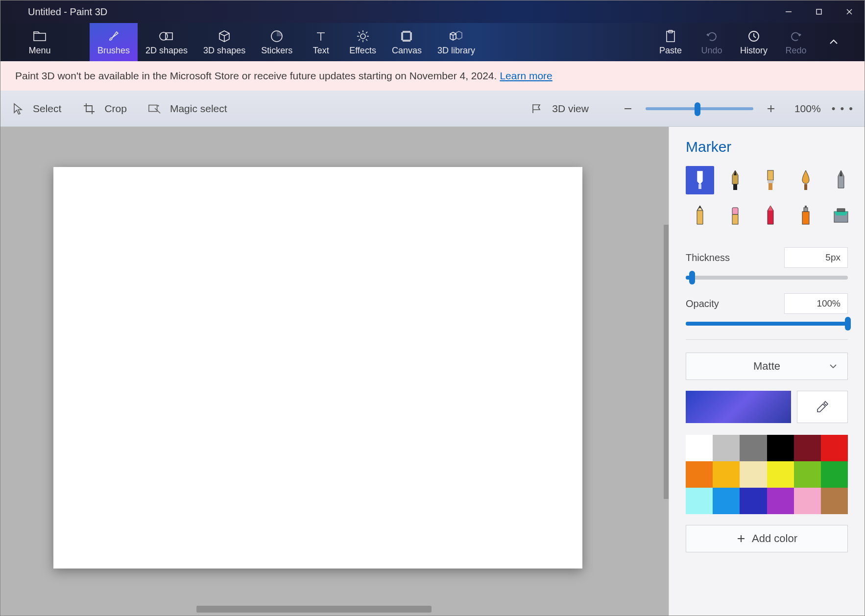  What do you see at coordinates (795, 51) in the screenshot?
I see `redo-label: Redo` at bounding box center [795, 51].